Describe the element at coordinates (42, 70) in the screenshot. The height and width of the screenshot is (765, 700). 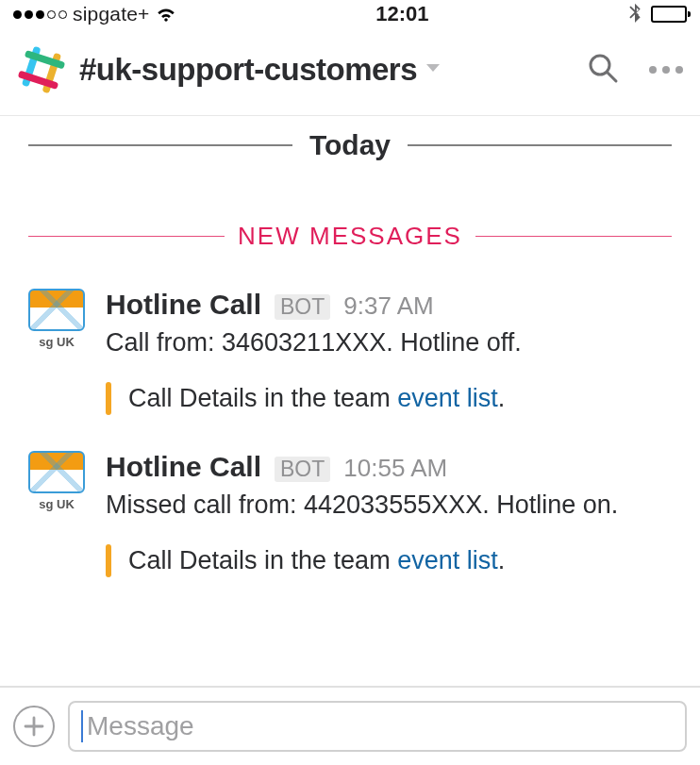
I see `workspace-icon` at that location.